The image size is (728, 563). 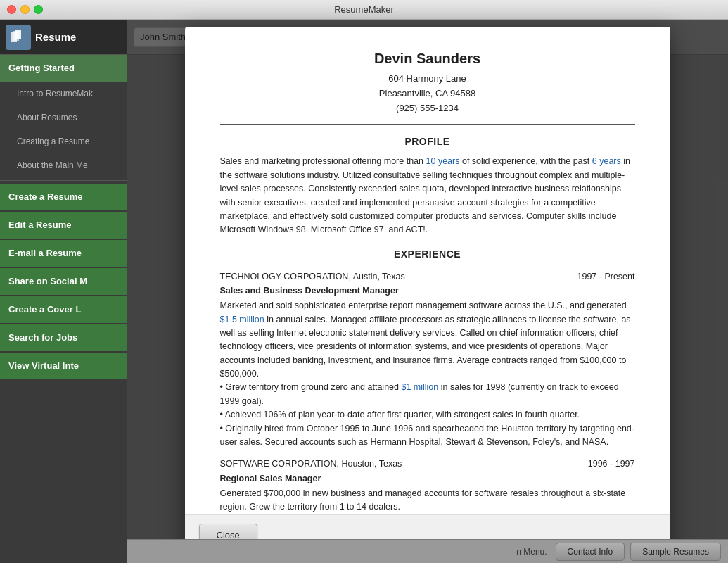 What do you see at coordinates (11, 10) in the screenshot?
I see `close-window-button` at bounding box center [11, 10].